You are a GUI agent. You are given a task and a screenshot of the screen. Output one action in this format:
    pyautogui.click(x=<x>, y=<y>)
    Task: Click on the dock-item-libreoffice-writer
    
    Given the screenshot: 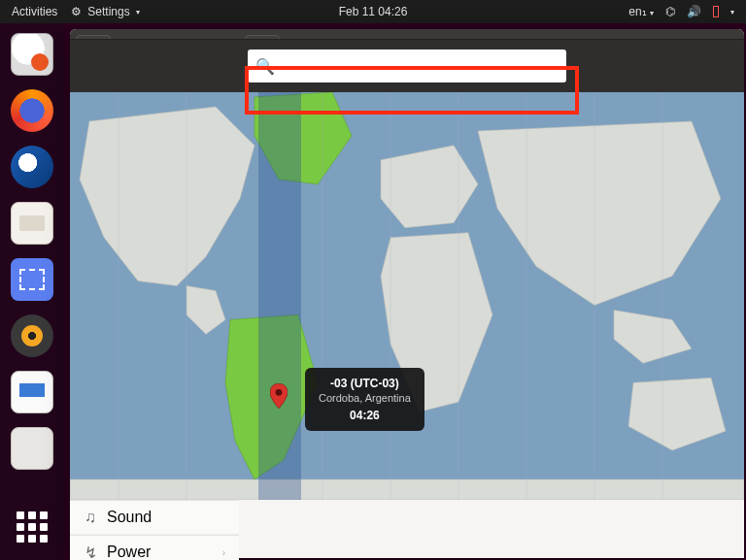 What is the action you would take?
    pyautogui.click(x=32, y=392)
    